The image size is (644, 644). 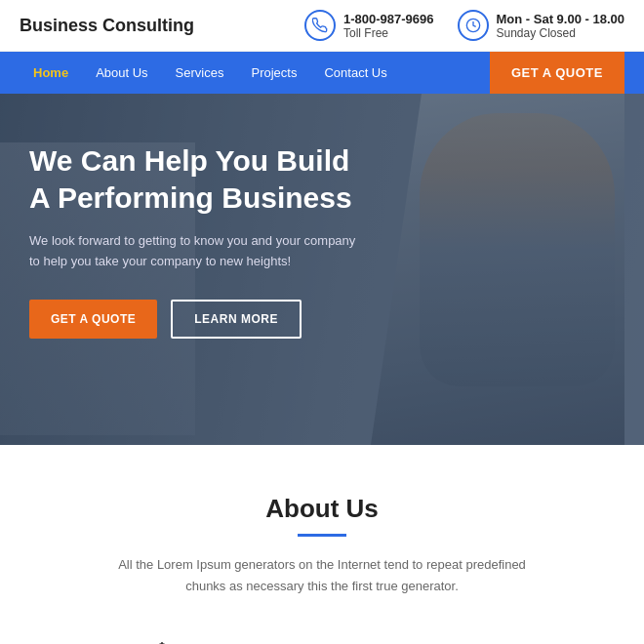 I want to click on main-nav: Home About Us Services Projects Contact …, so click(x=322, y=72).